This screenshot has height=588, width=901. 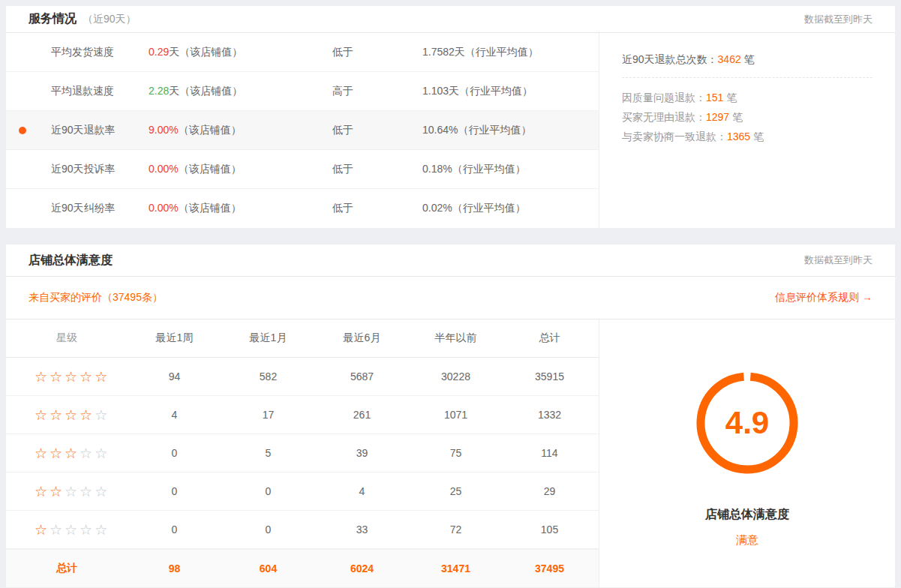 What do you see at coordinates (839, 260) in the screenshot?
I see `satisfaction-updated-note: 数据截至到昨天` at bounding box center [839, 260].